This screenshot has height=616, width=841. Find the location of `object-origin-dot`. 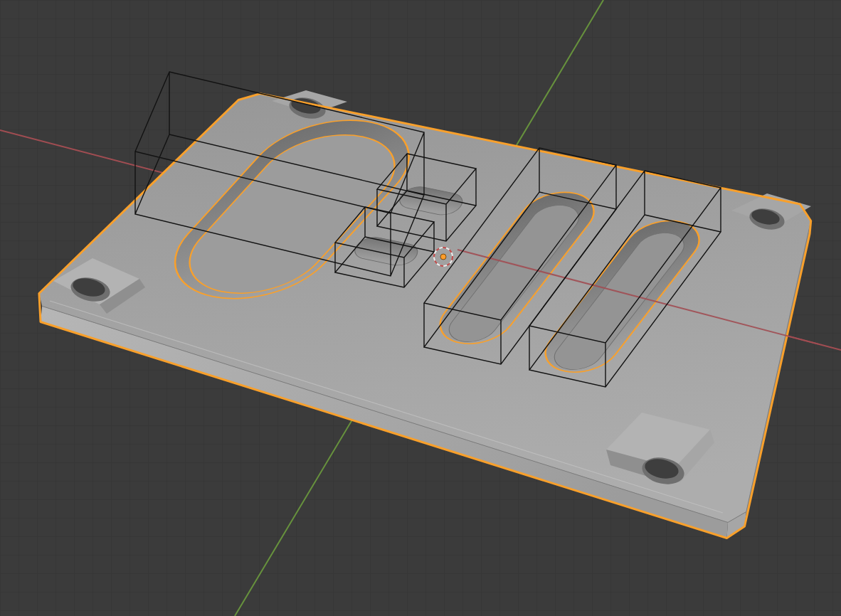

object-origin-dot is located at coordinates (443, 257).